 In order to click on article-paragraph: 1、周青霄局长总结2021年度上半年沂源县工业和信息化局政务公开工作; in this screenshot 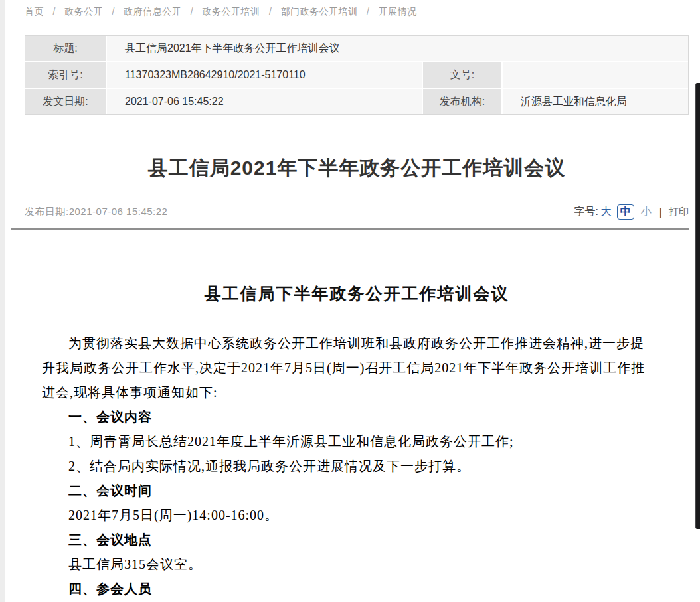, I will do `click(349, 442)`.